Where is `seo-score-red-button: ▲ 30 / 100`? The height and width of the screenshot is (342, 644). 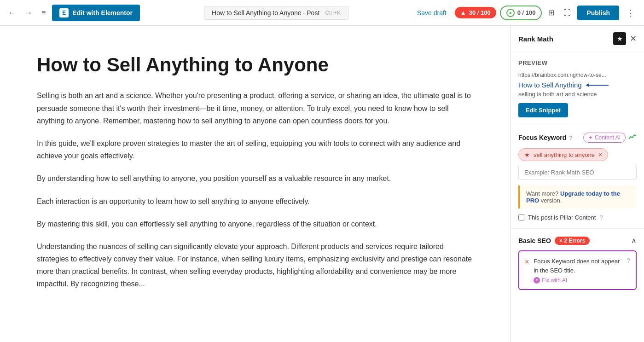
seo-score-red-button: ▲ 30 / 100 is located at coordinates (476, 13).